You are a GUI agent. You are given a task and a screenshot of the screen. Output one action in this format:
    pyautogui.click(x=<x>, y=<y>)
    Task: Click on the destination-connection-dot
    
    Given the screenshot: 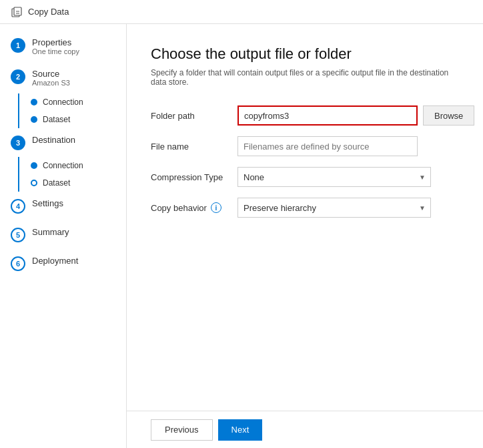 What is the action you would take?
    pyautogui.click(x=34, y=166)
    